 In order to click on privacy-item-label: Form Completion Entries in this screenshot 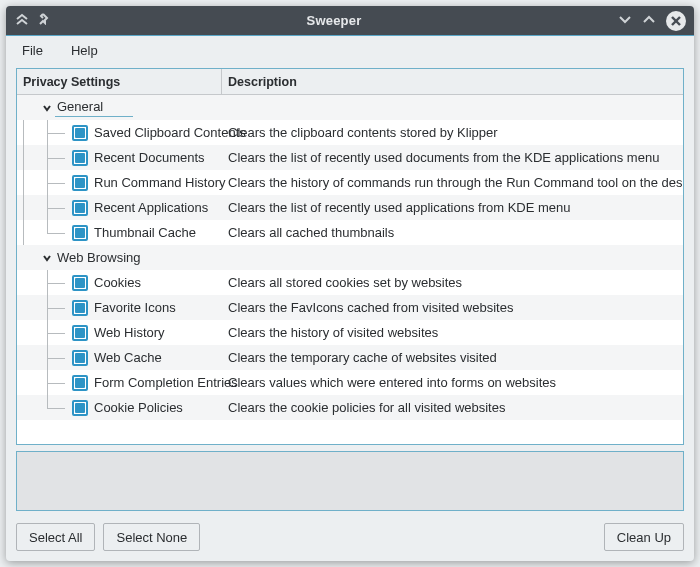, I will do `click(163, 382)`.